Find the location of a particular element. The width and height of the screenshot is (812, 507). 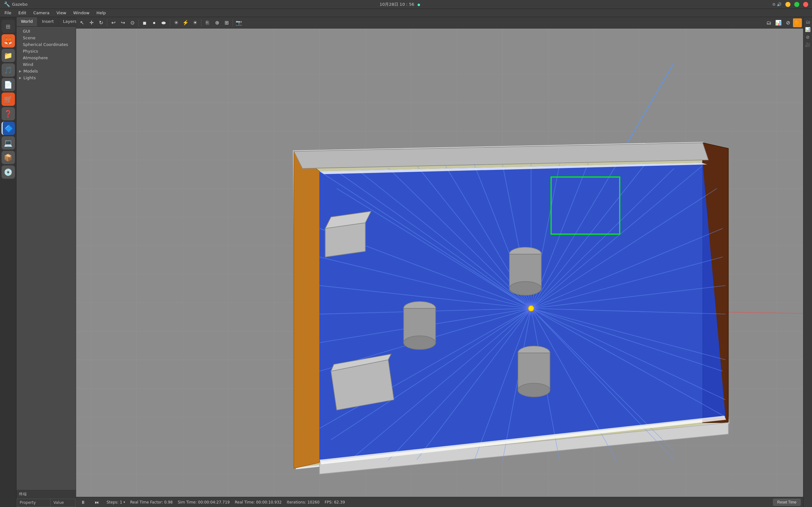

cylinder-button: ⬬ is located at coordinates (164, 23).